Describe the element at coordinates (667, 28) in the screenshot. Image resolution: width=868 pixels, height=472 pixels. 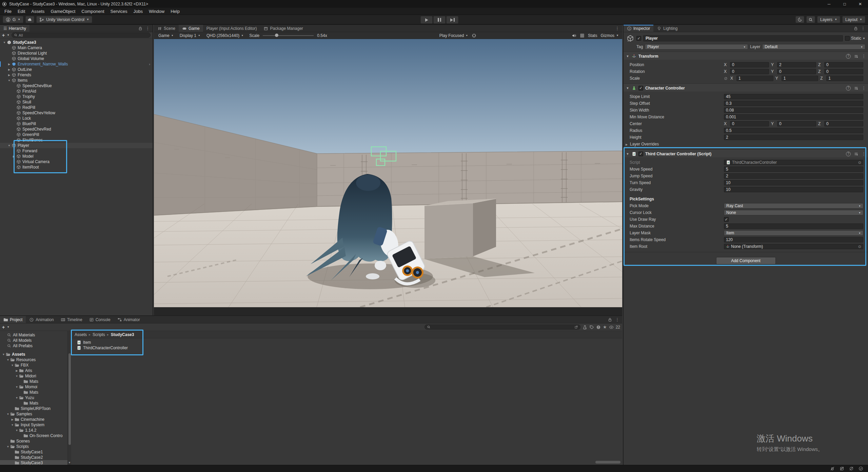
I see `tab-lighting: Lighting` at that location.